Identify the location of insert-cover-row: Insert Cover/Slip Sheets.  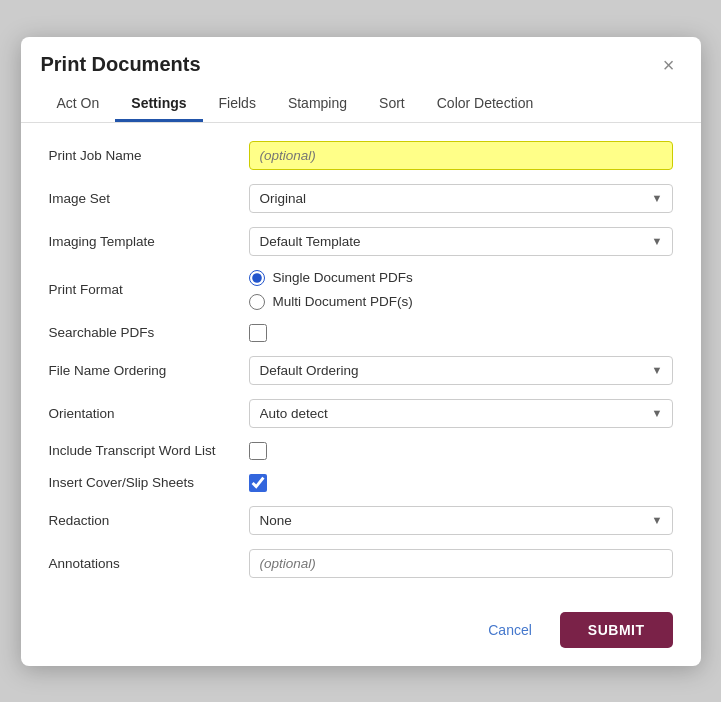
(361, 483).